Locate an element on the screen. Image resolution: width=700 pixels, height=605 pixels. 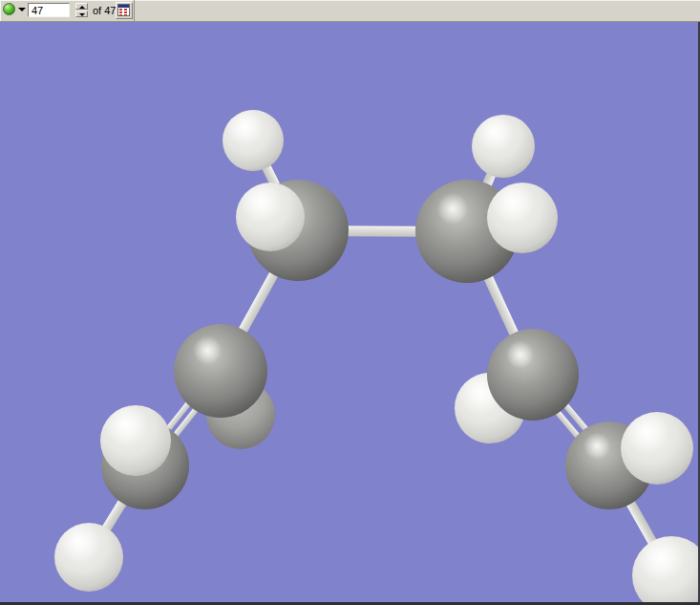
toolbar: of 47 is located at coordinates (350, 11).